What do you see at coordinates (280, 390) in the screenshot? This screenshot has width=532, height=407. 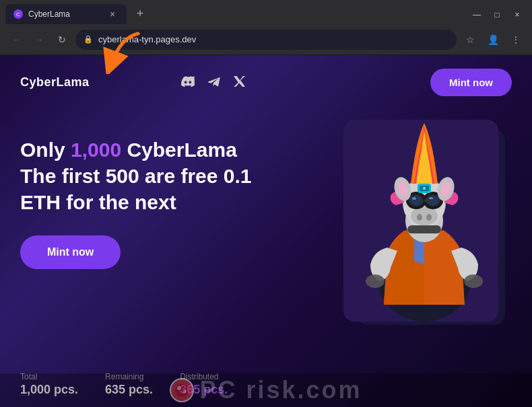 I see `watermark-text: PC risk.com` at bounding box center [280, 390].